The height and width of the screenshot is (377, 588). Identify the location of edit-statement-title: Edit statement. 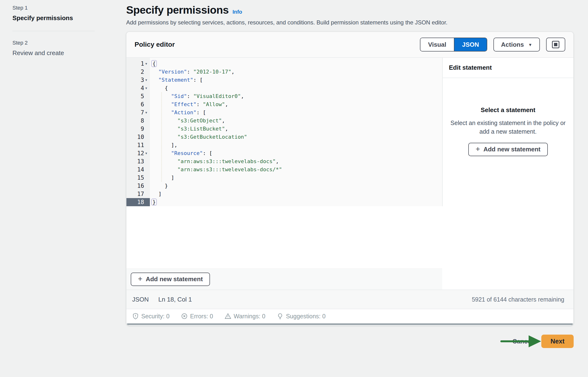
(508, 68).